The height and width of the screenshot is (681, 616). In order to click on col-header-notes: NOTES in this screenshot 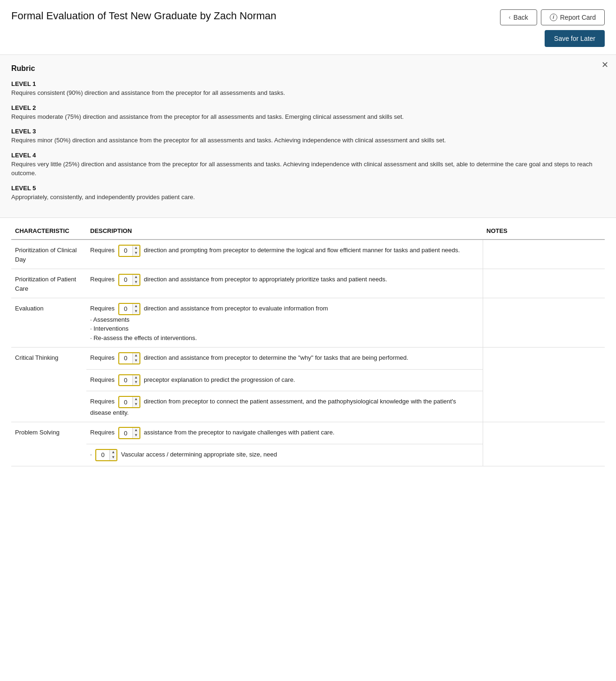, I will do `click(544, 231)`.